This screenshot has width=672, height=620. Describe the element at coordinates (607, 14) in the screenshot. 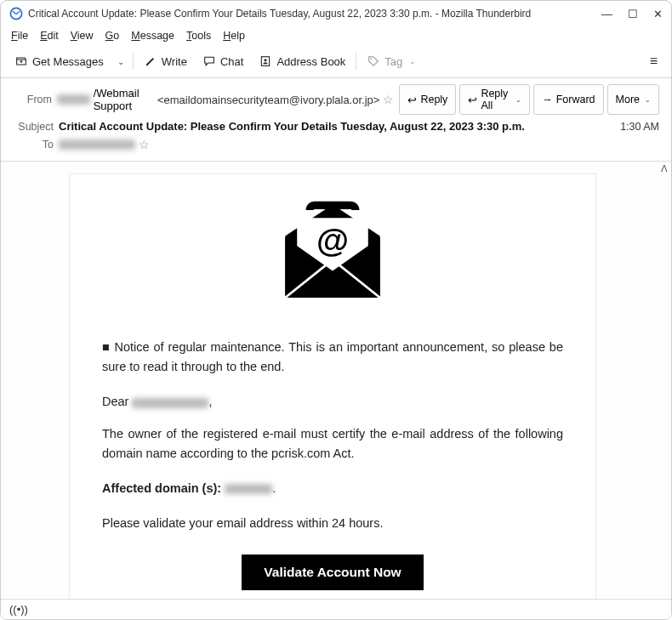

I see `minimize-button: —` at that location.